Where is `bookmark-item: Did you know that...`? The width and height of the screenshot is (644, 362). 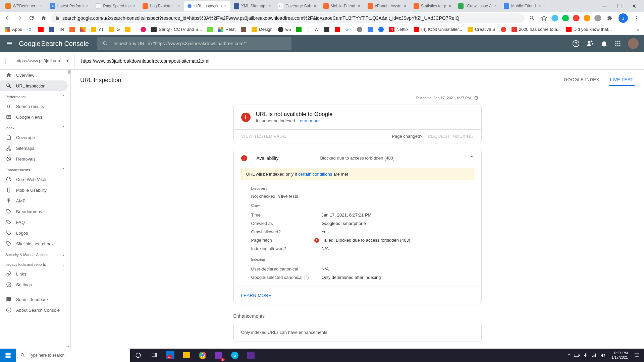
bookmark-item: Did you know that... is located at coordinates (589, 29).